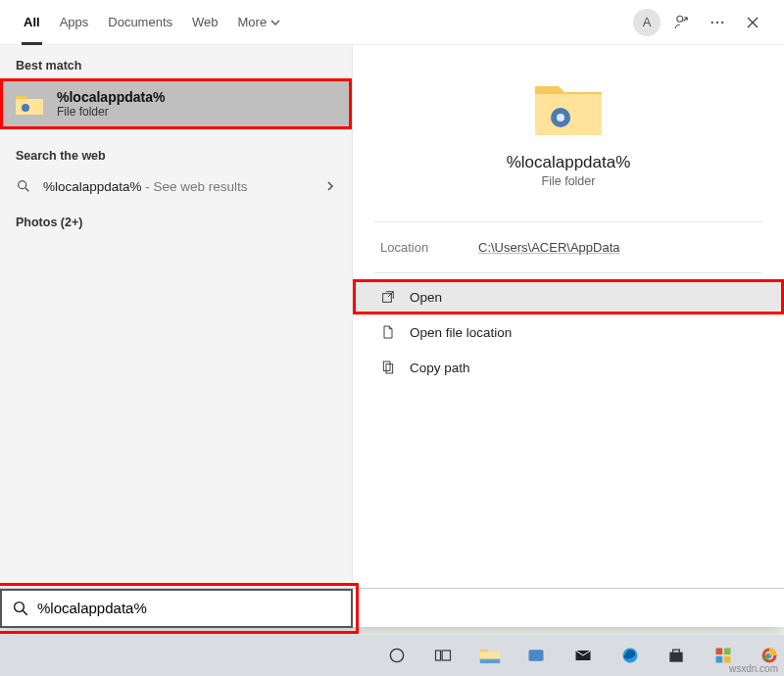  What do you see at coordinates (568, 181) in the screenshot?
I see `preview-subtitle: File folder` at bounding box center [568, 181].